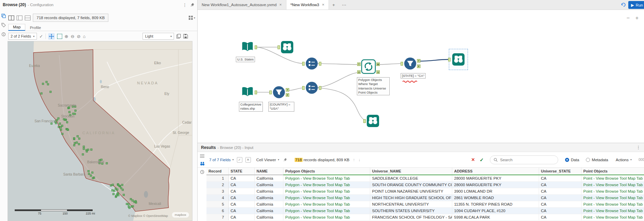 Image resolution: width=644 pixels, height=221 pixels. Describe the element at coordinates (3, 25) in the screenshot. I see `tag-icon` at that location.